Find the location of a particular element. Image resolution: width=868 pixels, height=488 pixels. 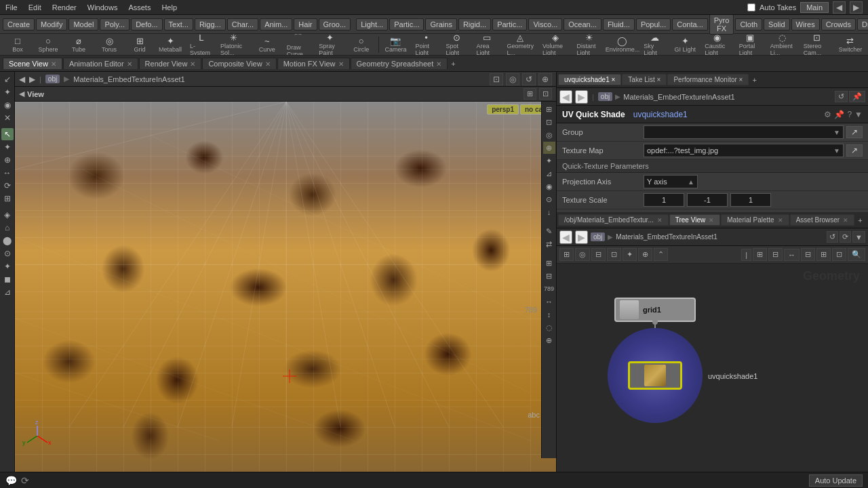

tb2-spot-light: ⊙Spot Light is located at coordinates (456, 45).